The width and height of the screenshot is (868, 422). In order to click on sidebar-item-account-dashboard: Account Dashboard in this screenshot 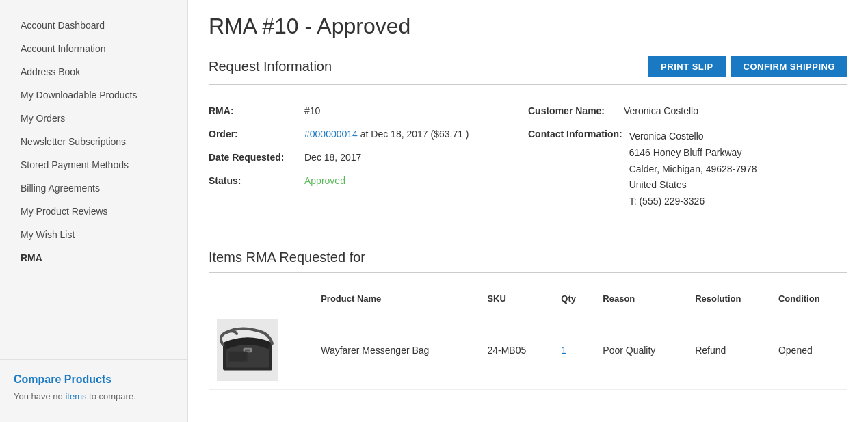, I will do `click(94, 25)`.